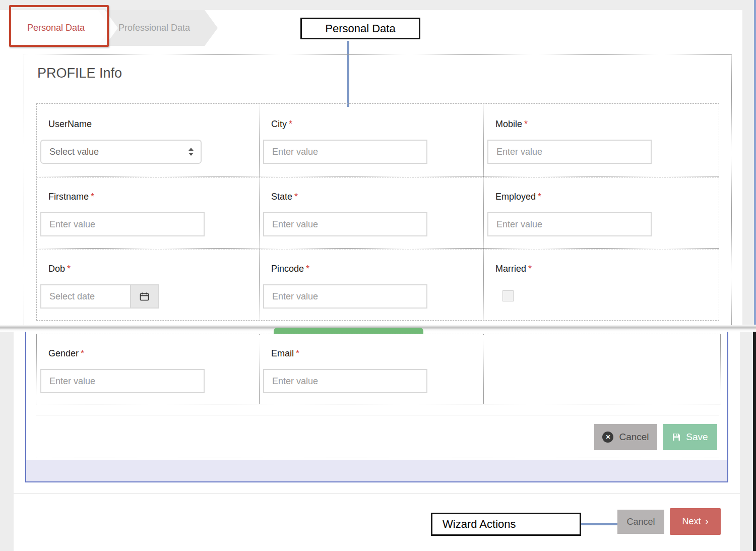  What do you see at coordinates (360, 28) in the screenshot?
I see `personal-data-callout: Personal Data` at bounding box center [360, 28].